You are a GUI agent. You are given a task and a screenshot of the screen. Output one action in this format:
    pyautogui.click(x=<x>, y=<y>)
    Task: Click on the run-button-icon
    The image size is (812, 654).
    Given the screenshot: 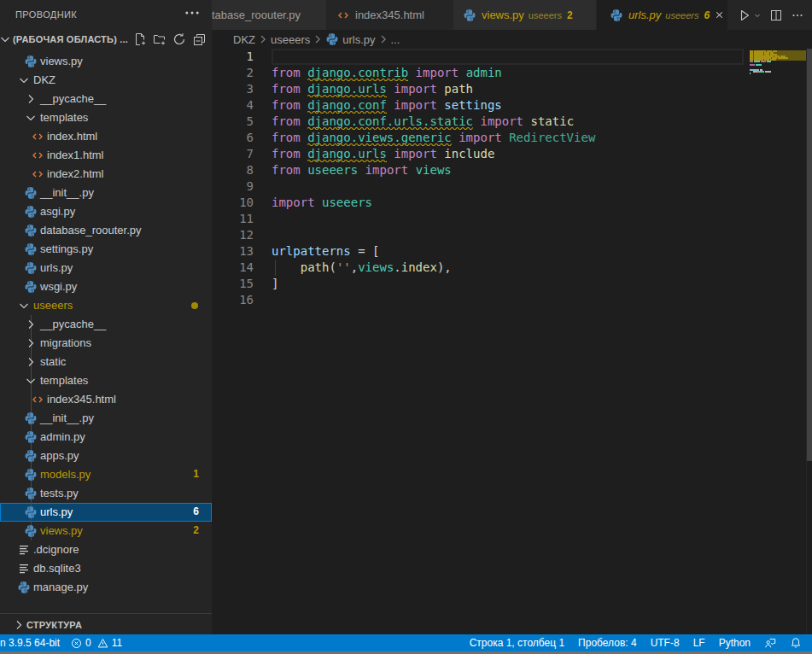 What is the action you would take?
    pyautogui.click(x=745, y=15)
    